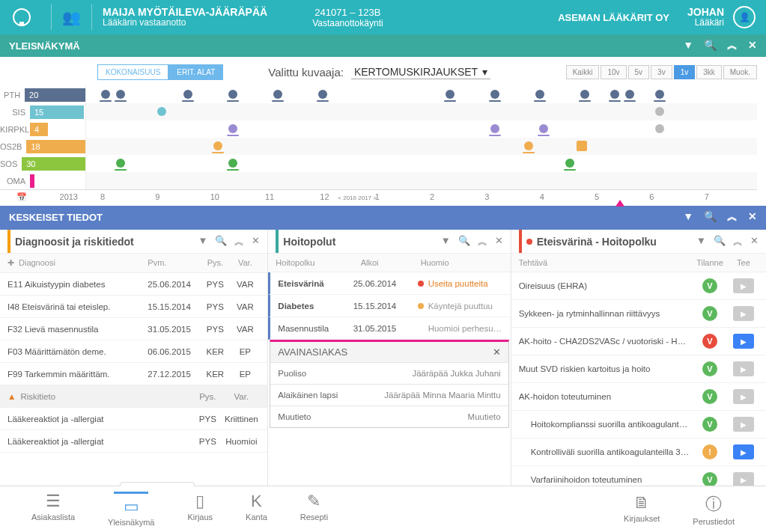  Describe the element at coordinates (15, 112) in the screenshot. I see `tl-code: SIS` at that location.